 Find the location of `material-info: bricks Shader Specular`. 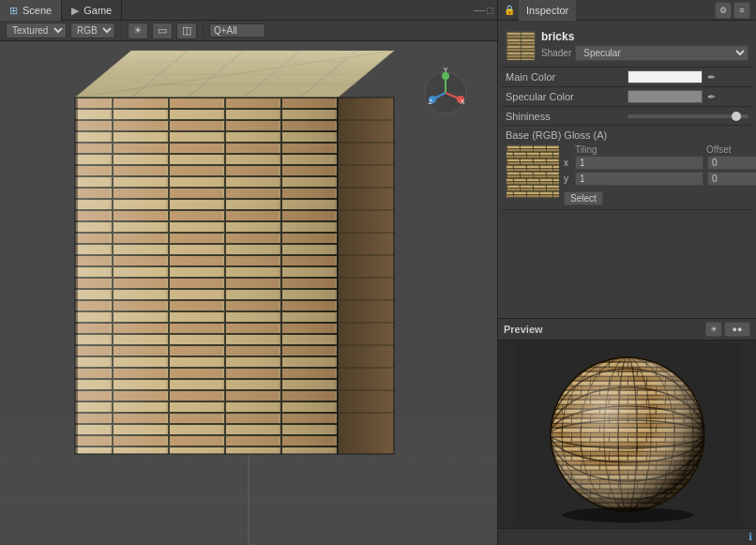

material-info: bricks Shader Specular is located at coordinates (645, 45).